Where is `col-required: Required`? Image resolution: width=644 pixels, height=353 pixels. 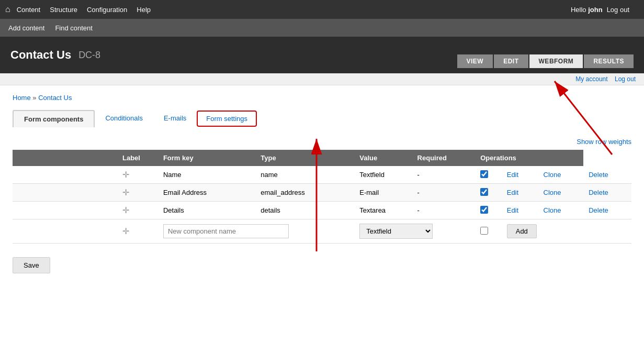 col-required: Required is located at coordinates (444, 158).